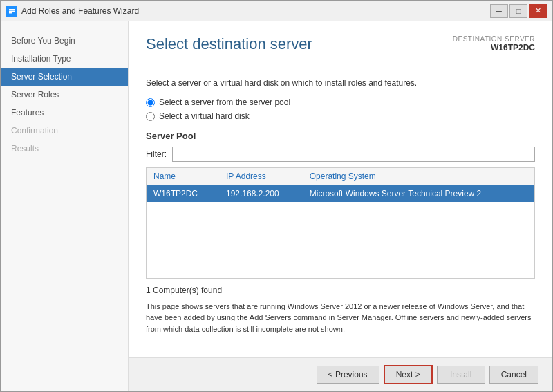 This screenshot has height=392, width=553. What do you see at coordinates (340, 318) in the screenshot?
I see `pool-note: This page shows servers that are running…` at bounding box center [340, 318].